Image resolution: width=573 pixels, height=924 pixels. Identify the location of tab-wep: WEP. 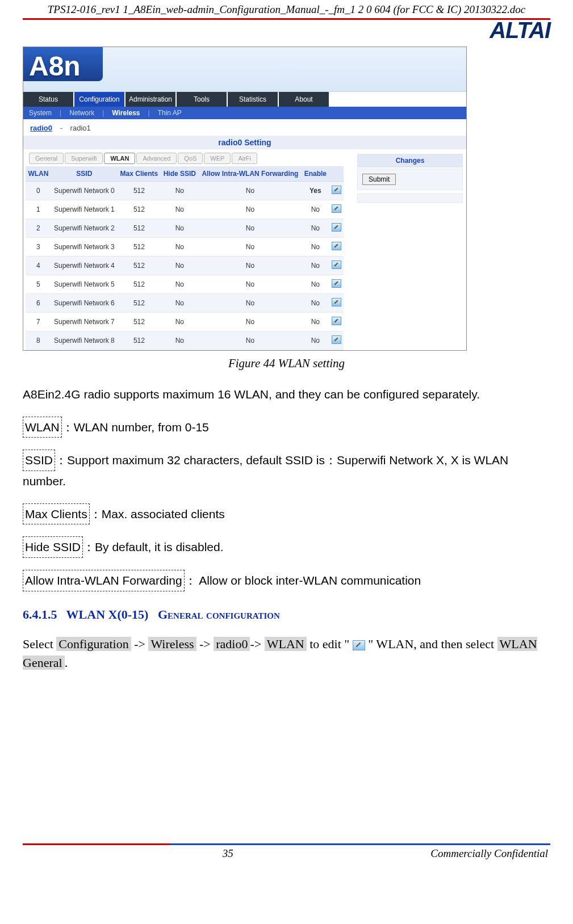
(217, 158).